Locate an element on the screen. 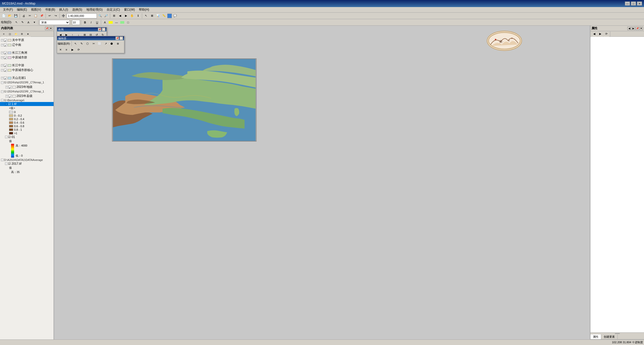 The width and height of the screenshot is (644, 345). group-ben-average: − G:\Ben\Average\ is located at coordinates (27, 100).